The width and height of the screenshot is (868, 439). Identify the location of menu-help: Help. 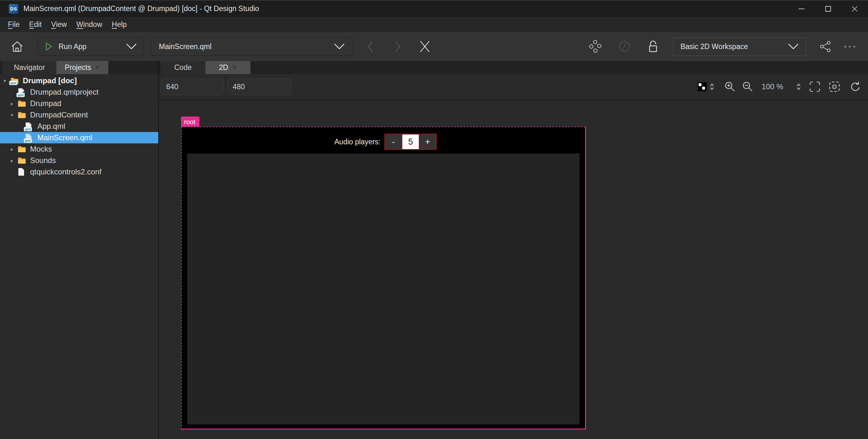
(119, 24).